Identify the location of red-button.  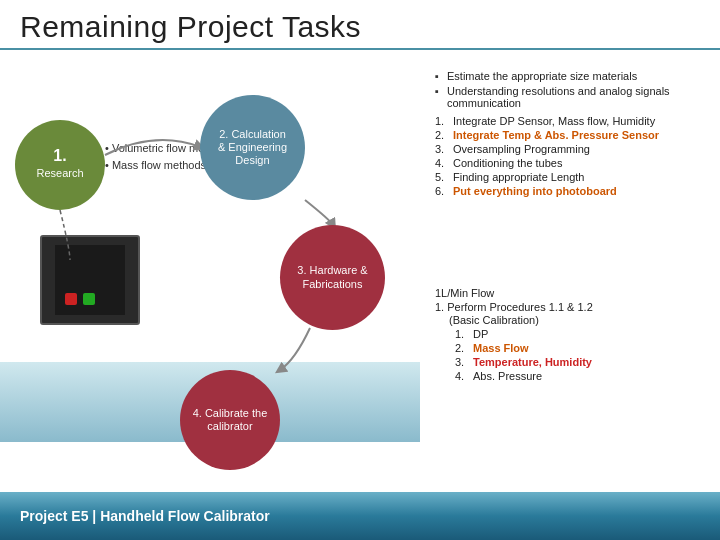
(71, 299).